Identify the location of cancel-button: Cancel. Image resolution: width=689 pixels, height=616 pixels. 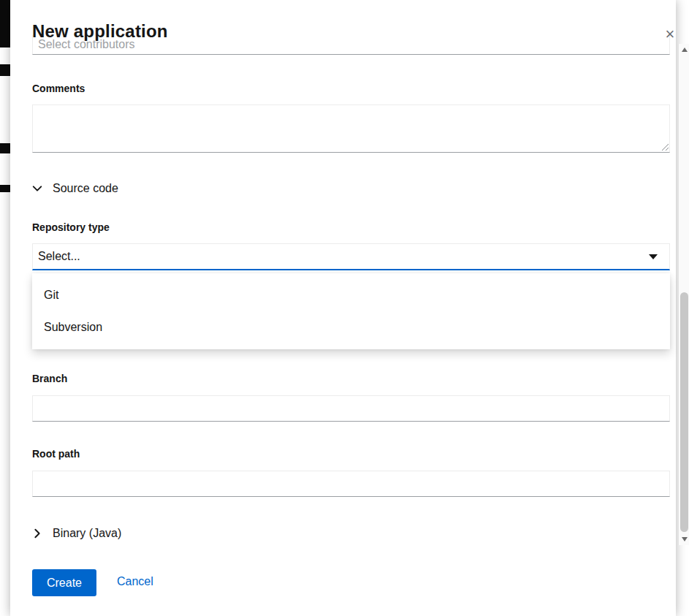
(135, 582).